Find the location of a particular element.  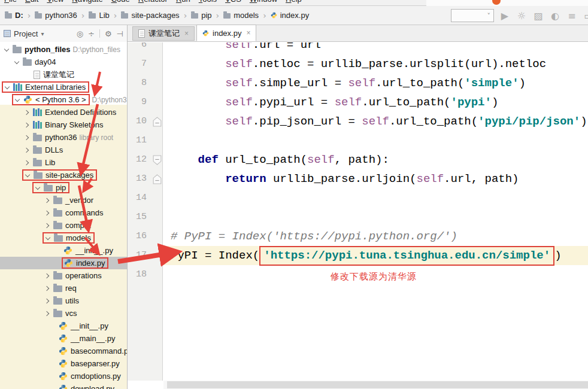

breadcrumb-item-python36: python36 is located at coordinates (56, 16).